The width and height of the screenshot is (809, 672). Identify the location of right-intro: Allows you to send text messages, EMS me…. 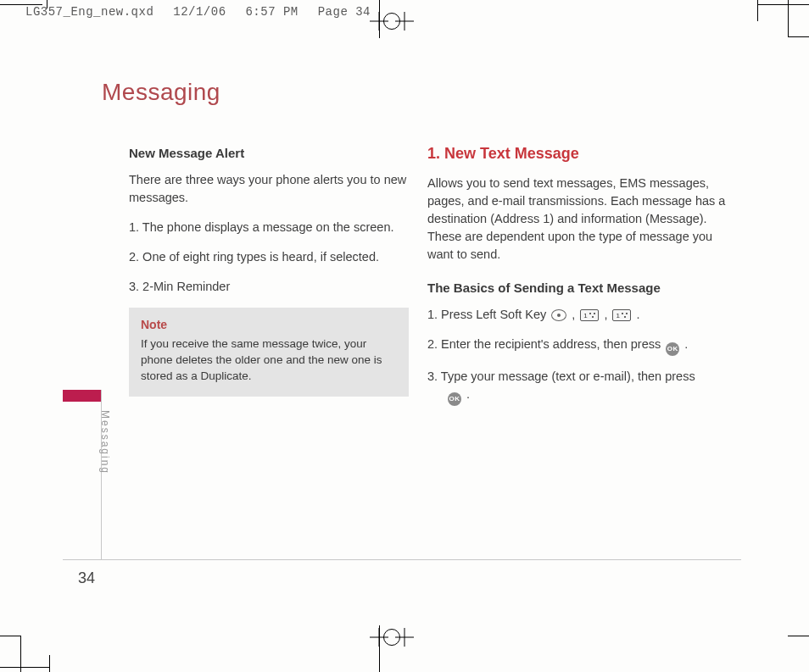
(580, 219).